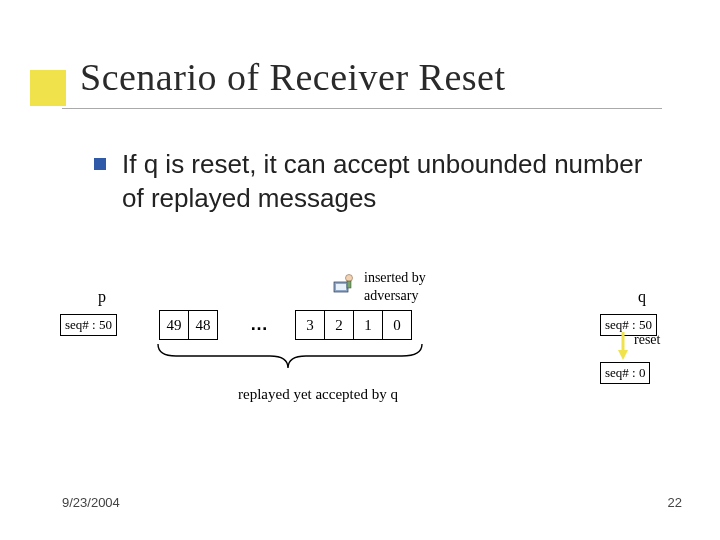 The width and height of the screenshot is (720, 540). What do you see at coordinates (293, 77) in the screenshot?
I see `slide-title: Scenario of Receiver Reset` at bounding box center [293, 77].